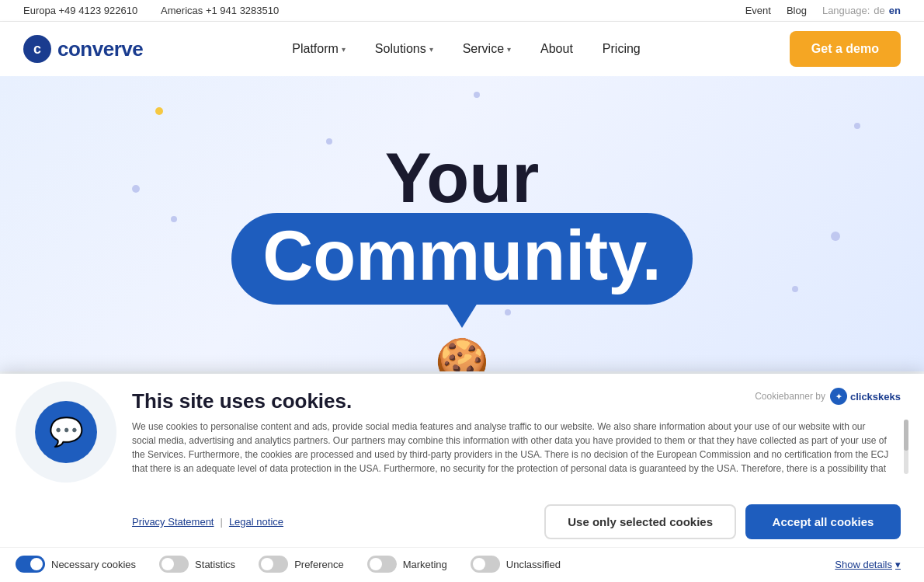 The image size is (924, 582). What do you see at coordinates (151, 11) in the screenshot?
I see `topbar-left: Europa +49 4123 922610 Americas +1 941 3…` at bounding box center [151, 11].